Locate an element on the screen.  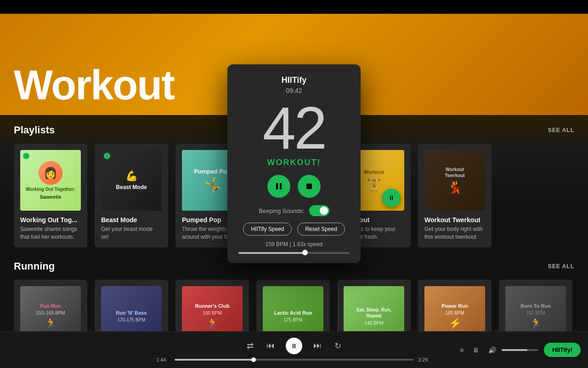
running-card-funrun: Fun Run 150–165 BPM 🏃 Fun Run 150–165 ..… is located at coordinates (51, 305).